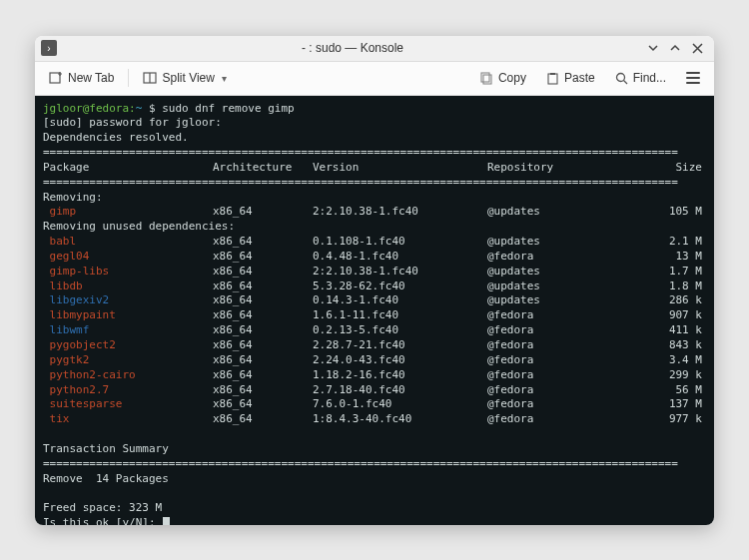 Image resolution: width=749 pixels, height=560 pixels. Describe the element at coordinates (654, 212) in the screenshot. I see `pkg-size: 105 M` at that location.